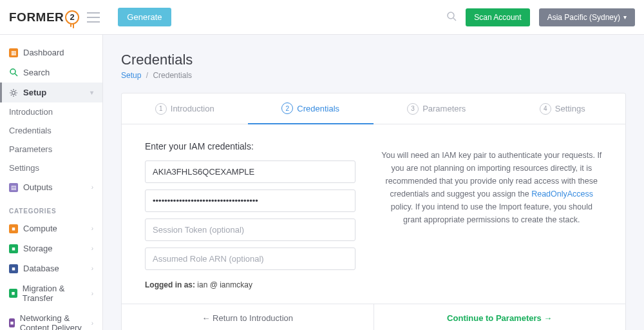 This screenshot has height=330, width=644. Describe the element at coordinates (562, 194) in the screenshot. I see `readonly-access-link: ReadOnlyAccess` at that location.